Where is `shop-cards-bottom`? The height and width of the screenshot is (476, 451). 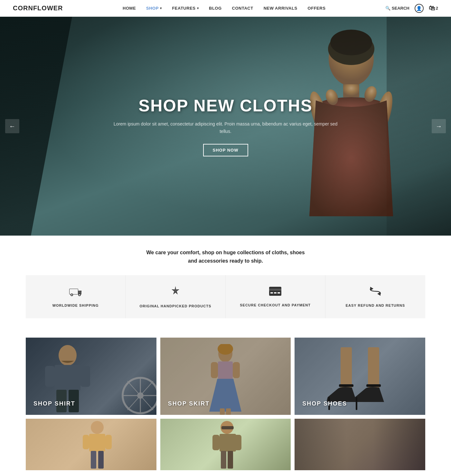
shop-cards-bottom is located at coordinates (225, 444).